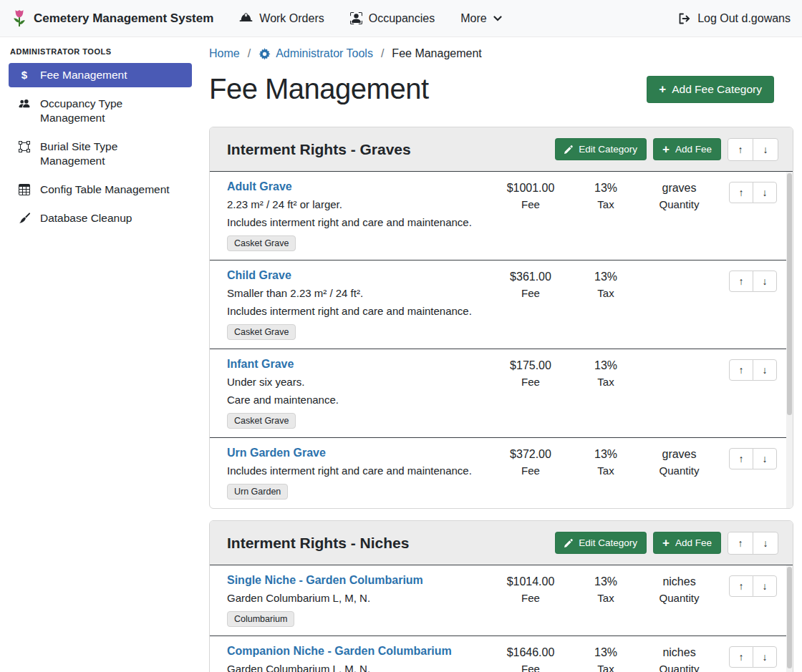 Image resolution: width=802 pixels, height=672 pixels. I want to click on fee-name-link: Infant Grave, so click(359, 364).